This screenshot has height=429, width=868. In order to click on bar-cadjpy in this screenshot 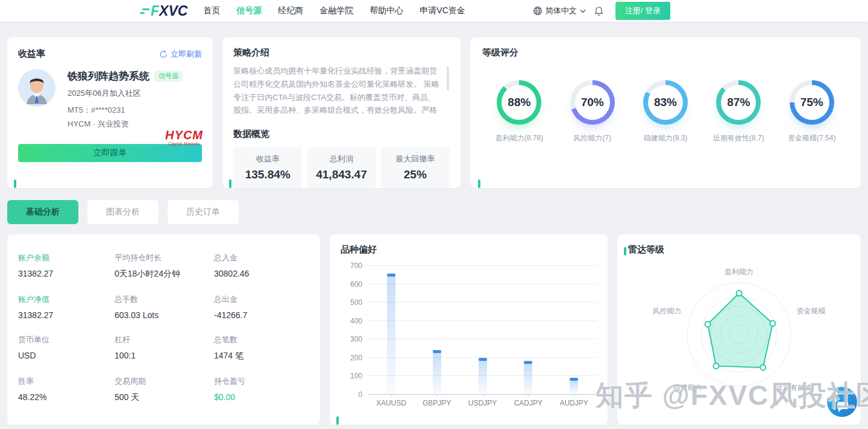, I will do `click(528, 377)`.